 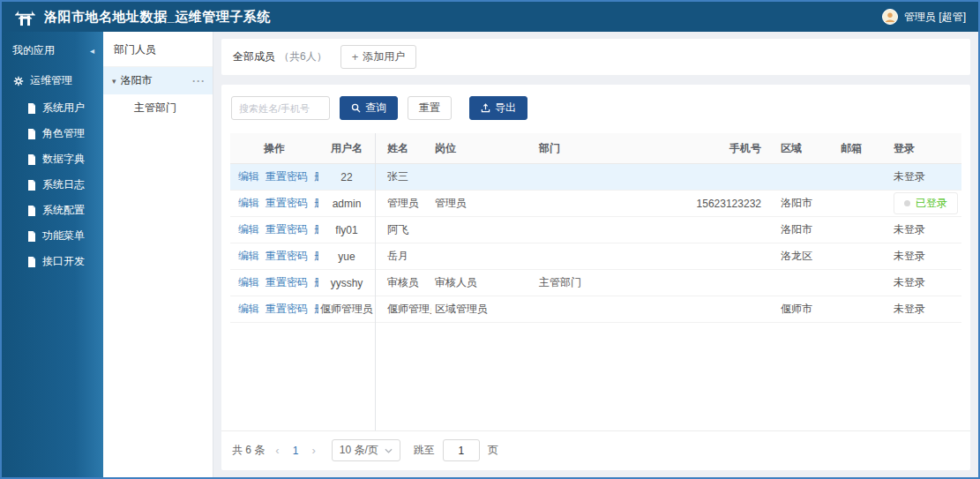 I want to click on sidebar-group-label: 运维管理, so click(x=51, y=81).